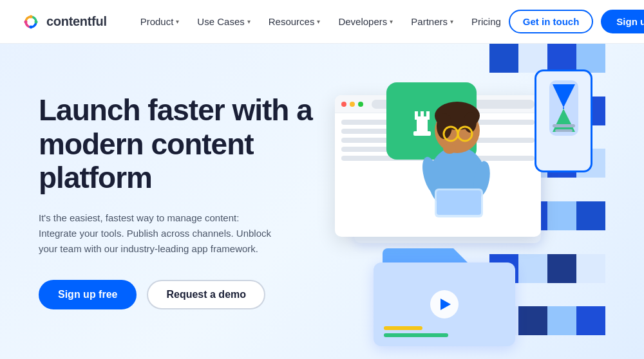 Image resolution: width=644 pixels, height=359 pixels. I want to click on nav-pricing: Pricing, so click(486, 22).